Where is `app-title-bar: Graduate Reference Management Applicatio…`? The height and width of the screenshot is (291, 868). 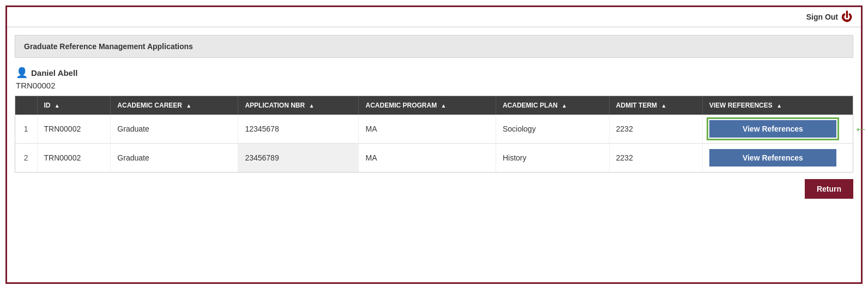
app-title-bar: Graduate Reference Management Applicatio… is located at coordinates (434, 46).